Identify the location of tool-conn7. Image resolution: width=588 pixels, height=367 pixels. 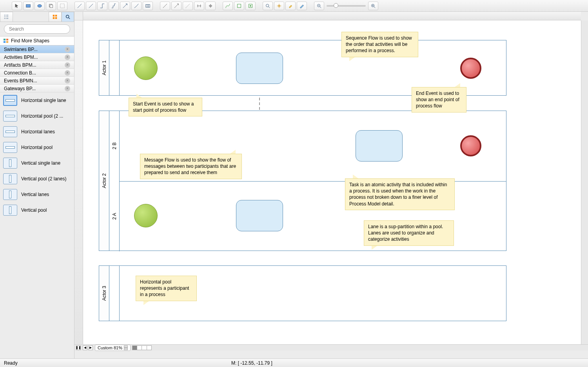
(148, 6).